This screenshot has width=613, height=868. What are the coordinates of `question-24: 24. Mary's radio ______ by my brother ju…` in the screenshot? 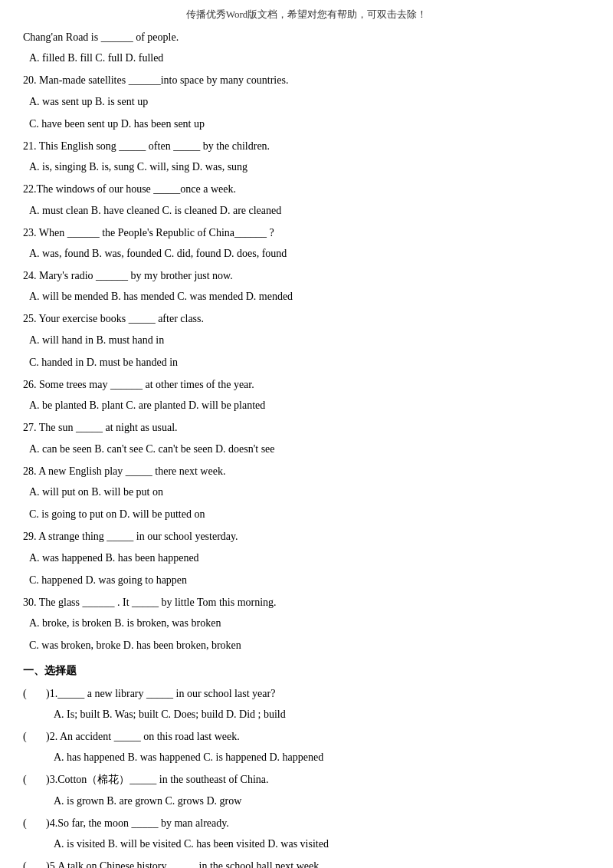 It's located at (306, 276).